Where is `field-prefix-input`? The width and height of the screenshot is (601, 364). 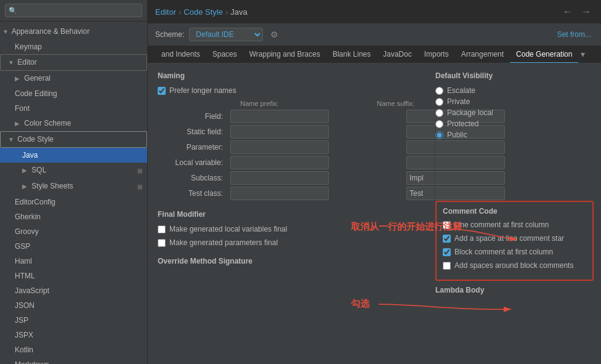
field-prefix-input is located at coordinates (280, 116).